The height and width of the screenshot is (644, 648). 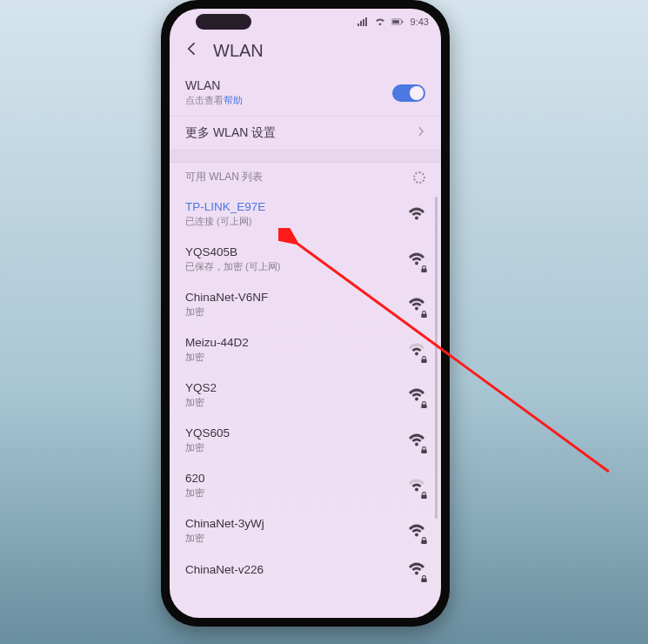 What do you see at coordinates (224, 22) in the screenshot?
I see `camera-cutout` at bounding box center [224, 22].